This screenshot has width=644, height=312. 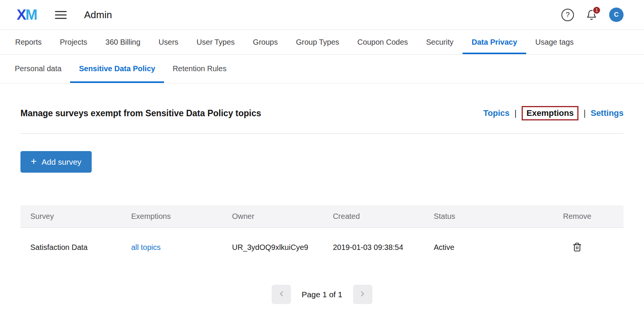 I want to click on column-header-exemptions: Exemptions, so click(x=181, y=217).